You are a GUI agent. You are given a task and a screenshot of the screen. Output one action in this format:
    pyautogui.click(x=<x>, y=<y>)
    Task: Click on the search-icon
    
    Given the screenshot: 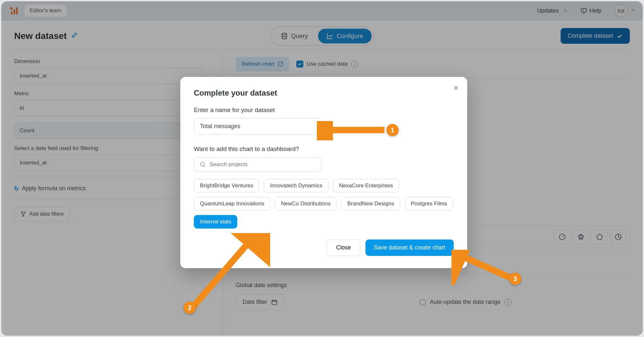 What is the action you would take?
    pyautogui.click(x=203, y=164)
    